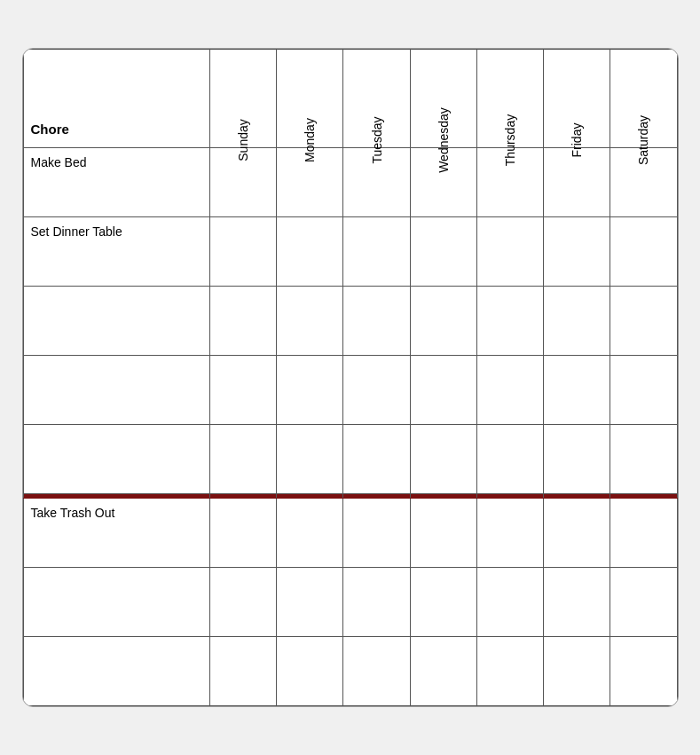 The width and height of the screenshot is (700, 755). I want to click on table-row: Make Bed, so click(350, 183).